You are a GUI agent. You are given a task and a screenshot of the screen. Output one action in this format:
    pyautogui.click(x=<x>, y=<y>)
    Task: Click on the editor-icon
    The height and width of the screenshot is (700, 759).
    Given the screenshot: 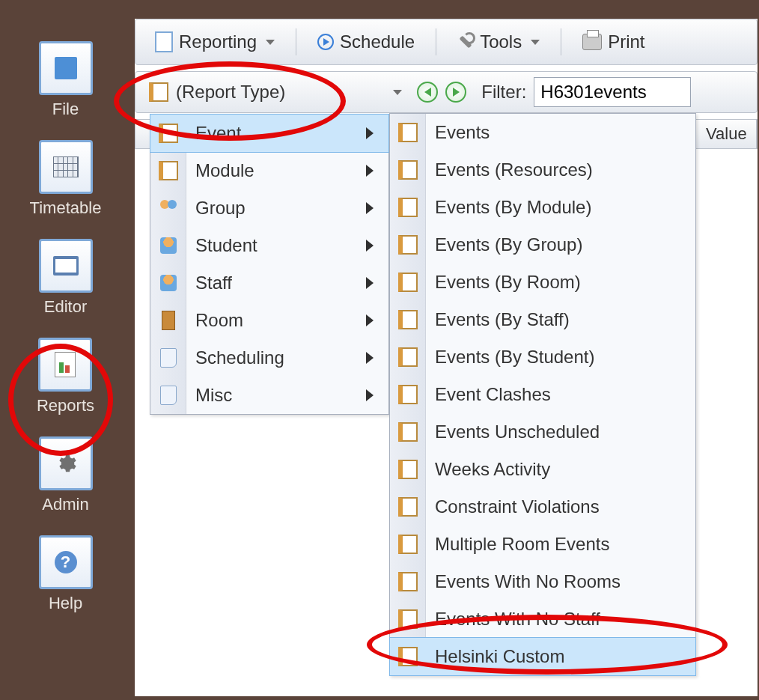 What is the action you would take?
    pyautogui.click(x=66, y=266)
    